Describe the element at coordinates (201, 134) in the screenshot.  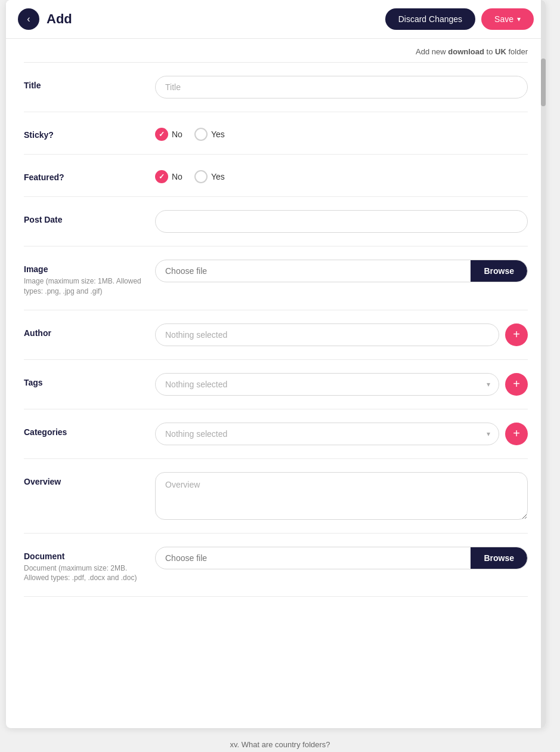
I see `sticky-yes-radio` at that location.